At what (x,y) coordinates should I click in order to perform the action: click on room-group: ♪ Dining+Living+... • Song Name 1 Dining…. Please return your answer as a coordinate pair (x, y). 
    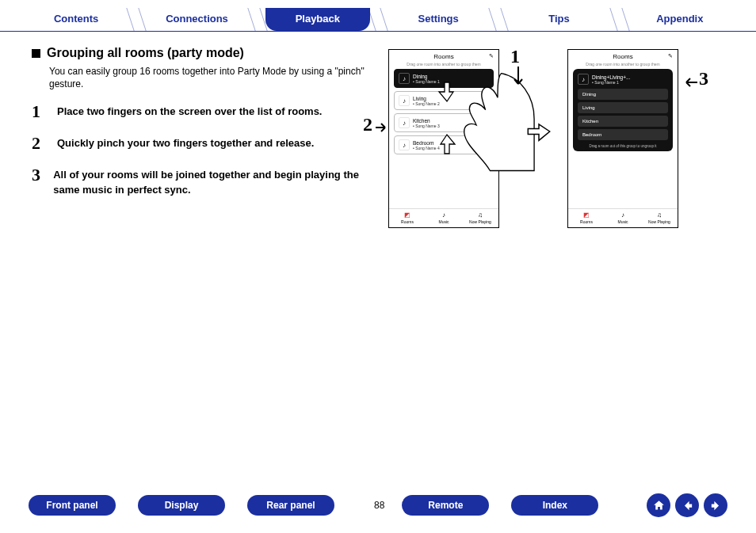
    Looking at the image, I should click on (623, 110).